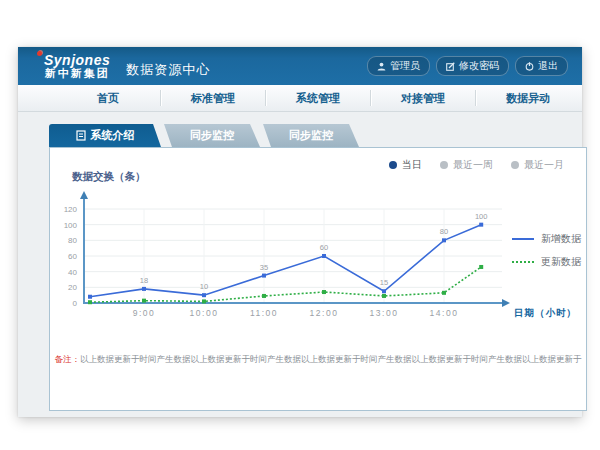  Describe the element at coordinates (538, 165) in the screenshot. I see `radio-last-month: 最近一月` at that location.